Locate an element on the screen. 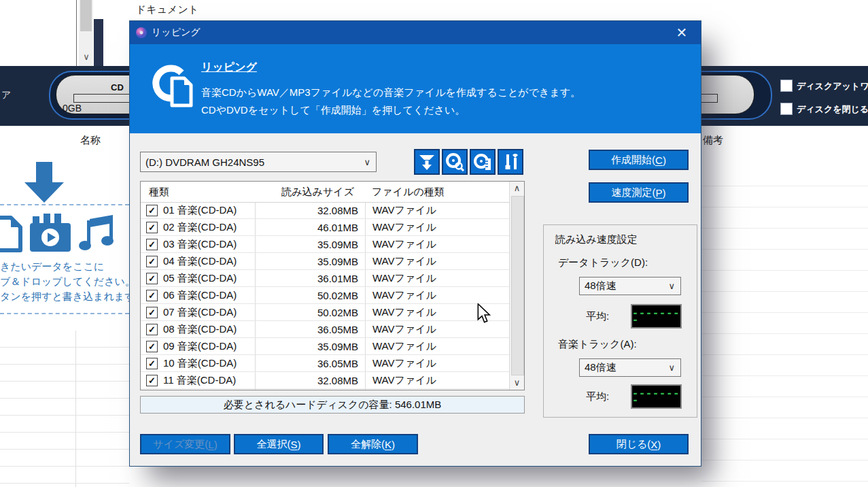  scroll-down-icon: ∨ is located at coordinates (517, 383).